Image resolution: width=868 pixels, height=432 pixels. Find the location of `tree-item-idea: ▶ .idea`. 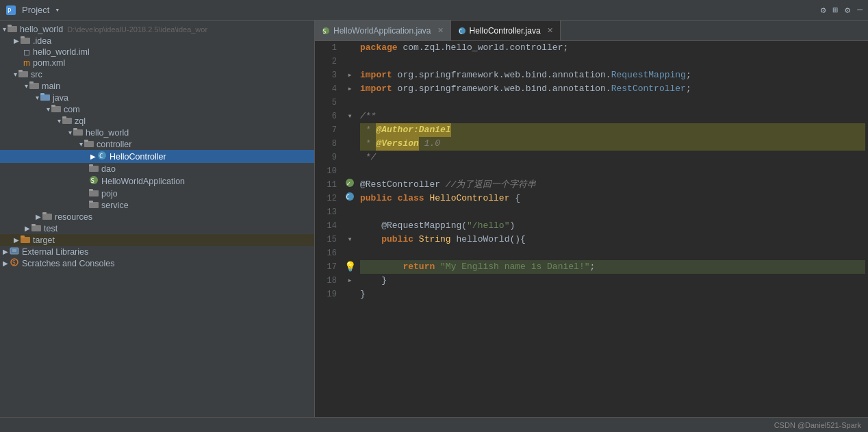

tree-item-idea: ▶ .idea is located at coordinates (157, 41).